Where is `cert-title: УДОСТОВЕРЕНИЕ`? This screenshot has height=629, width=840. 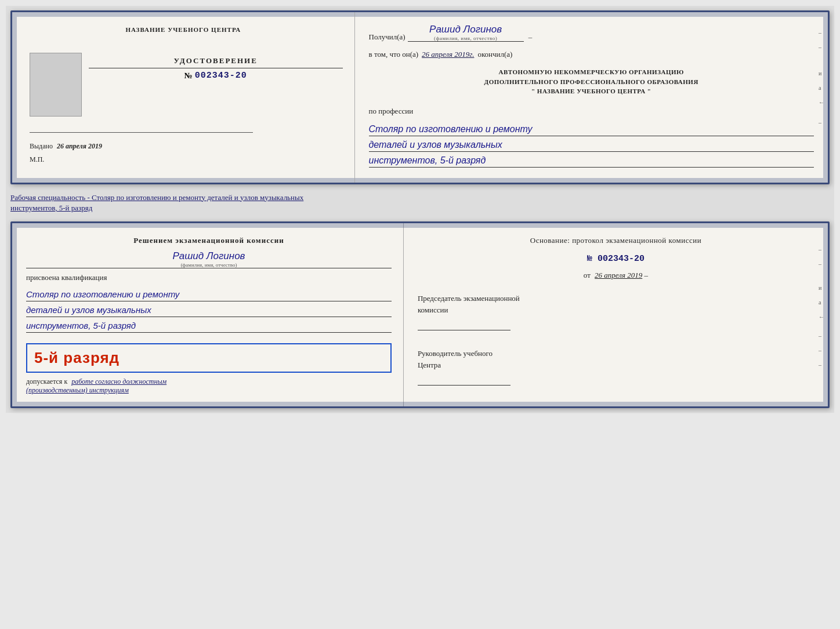
cert-title: УДОСТОВЕРЕНИЕ is located at coordinates (216, 61).